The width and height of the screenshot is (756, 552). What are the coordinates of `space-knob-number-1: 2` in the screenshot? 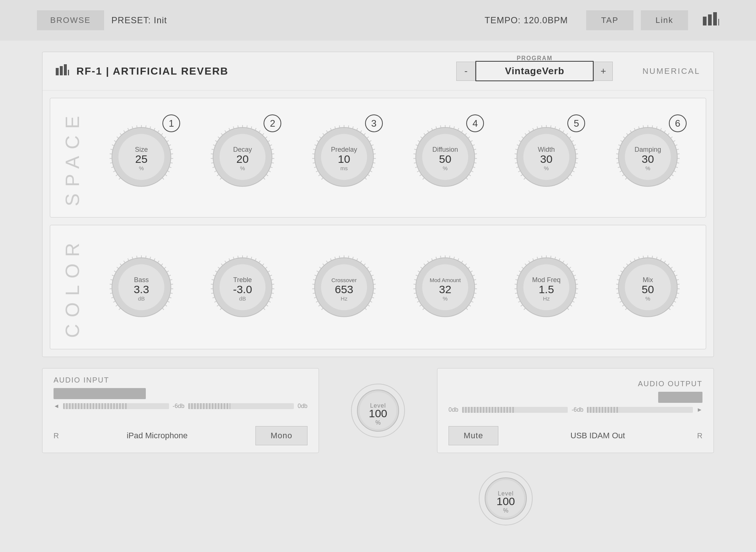 It's located at (272, 123).